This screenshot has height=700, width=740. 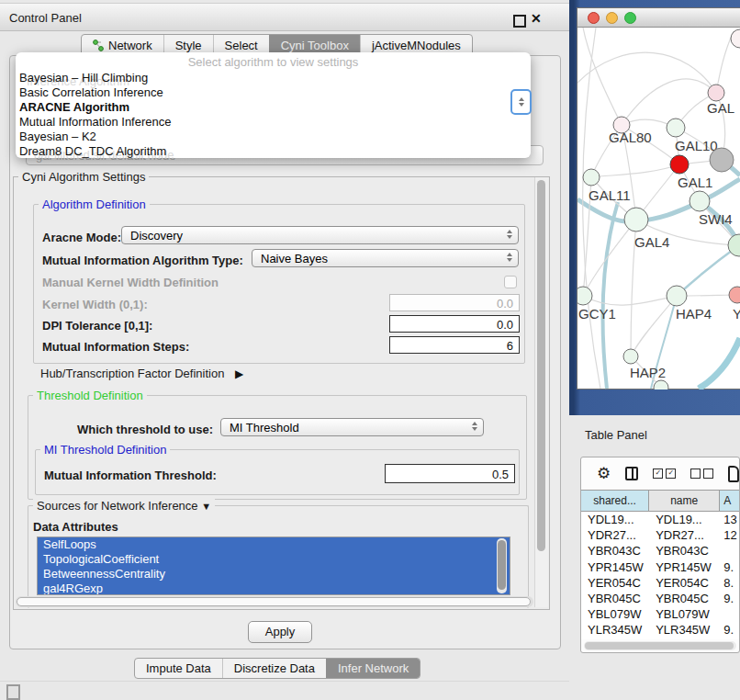 What do you see at coordinates (274, 78) in the screenshot?
I see `algorithm-option: Bayesian – Hill Climbing` at bounding box center [274, 78].